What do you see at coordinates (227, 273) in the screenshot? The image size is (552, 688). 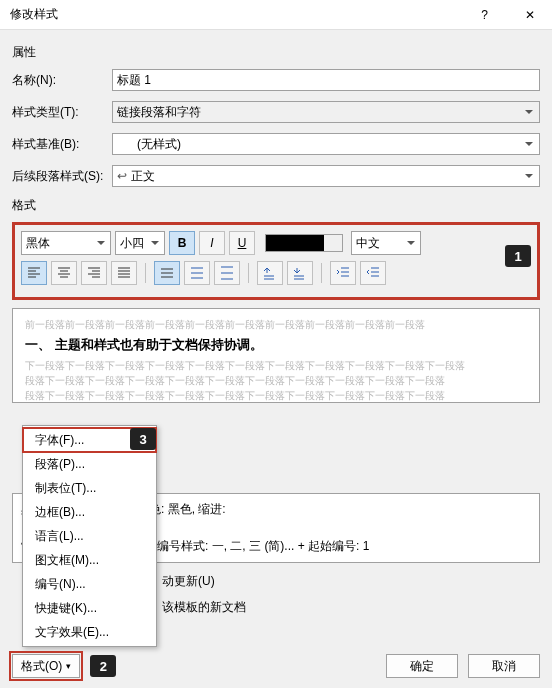 I see `line-spacing-2-button` at bounding box center [227, 273].